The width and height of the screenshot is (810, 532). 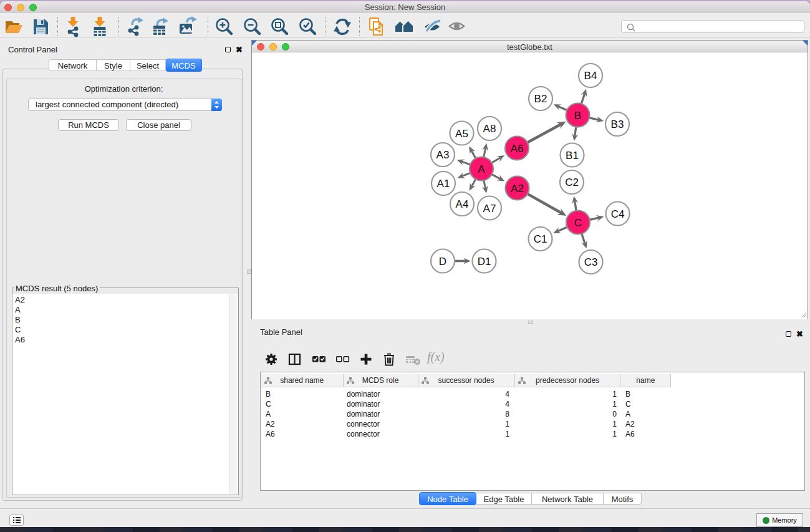 What do you see at coordinates (518, 188) in the screenshot?
I see `svg-text: A2` at bounding box center [518, 188].